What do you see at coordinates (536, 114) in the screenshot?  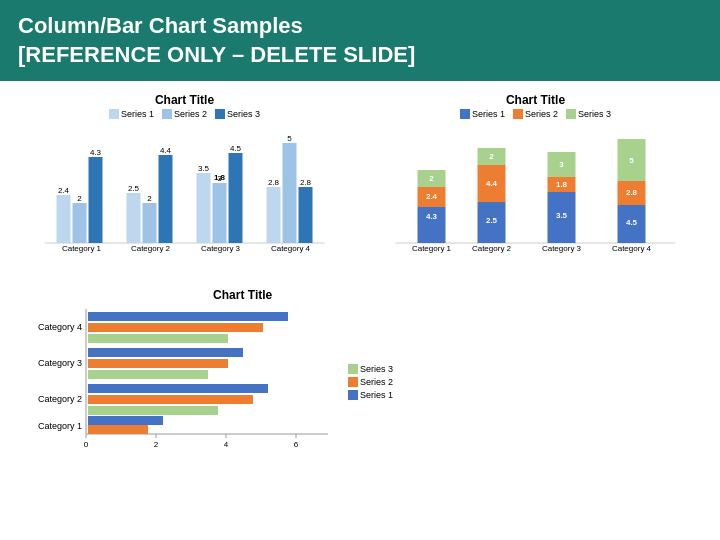 I see `chart2-legend-s2: Series 2` at bounding box center [536, 114].